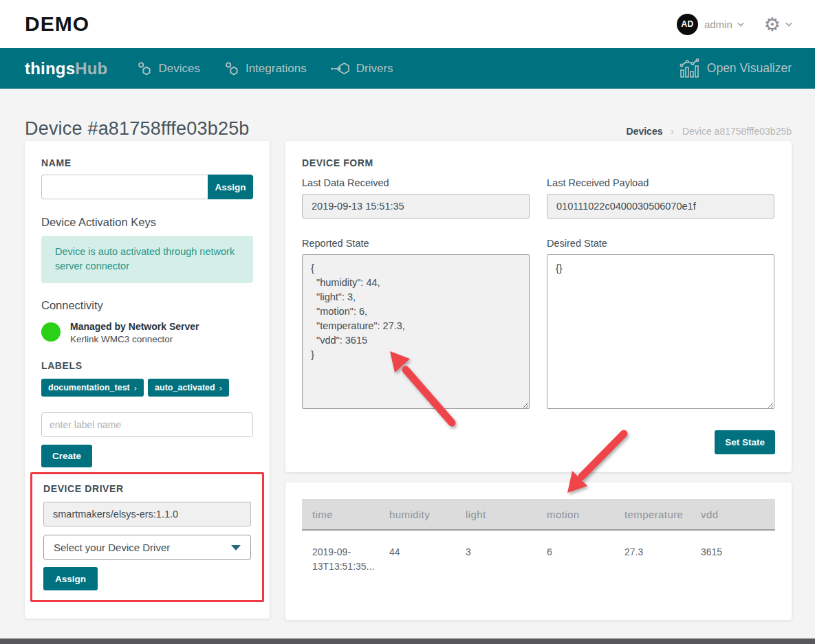 The image size is (815, 644). Describe the element at coordinates (67, 456) in the screenshot. I see `create-label-button: Create` at that location.